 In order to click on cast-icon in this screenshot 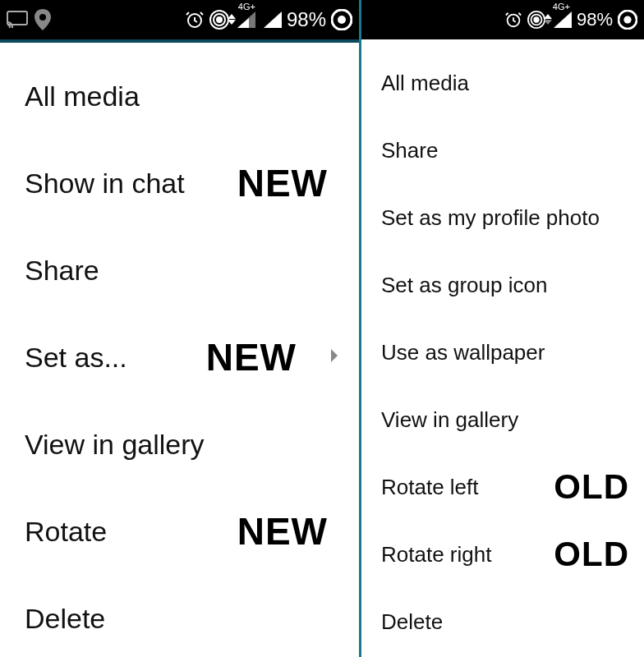, I will do `click(17, 20)`.